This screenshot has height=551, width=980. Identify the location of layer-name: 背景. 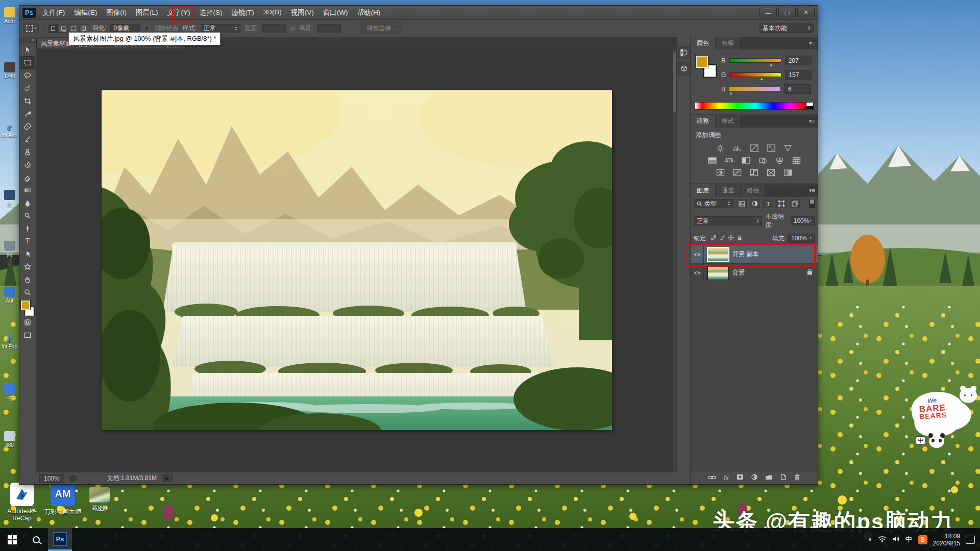
(739, 272).